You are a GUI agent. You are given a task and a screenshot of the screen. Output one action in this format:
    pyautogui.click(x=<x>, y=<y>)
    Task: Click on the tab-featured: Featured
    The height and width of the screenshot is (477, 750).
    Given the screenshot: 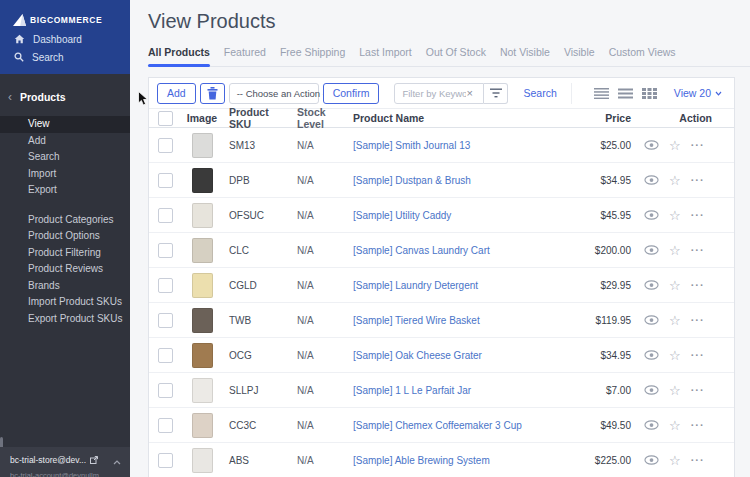 What is the action you would take?
    pyautogui.click(x=245, y=56)
    